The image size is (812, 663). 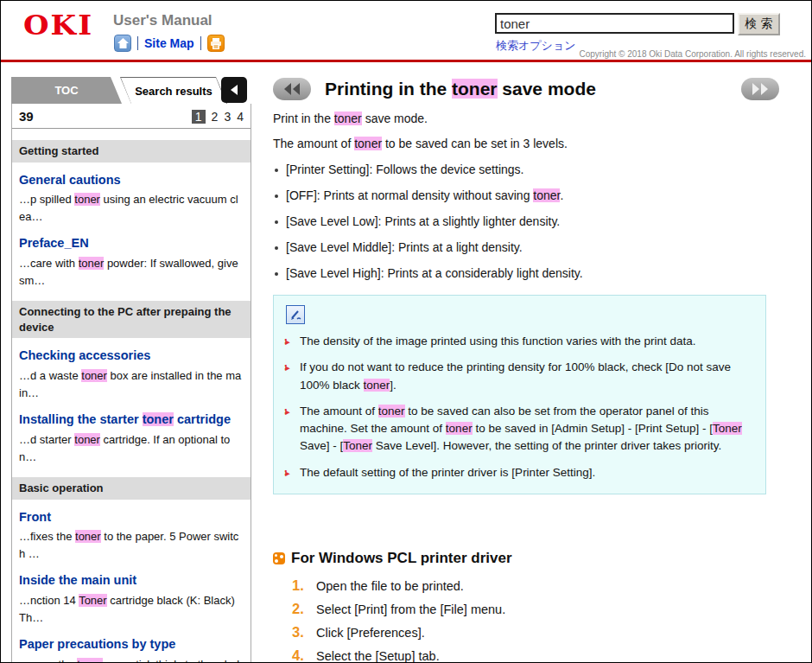 I want to click on step-item: 4. Select the [Setup] tab., so click(x=536, y=655).